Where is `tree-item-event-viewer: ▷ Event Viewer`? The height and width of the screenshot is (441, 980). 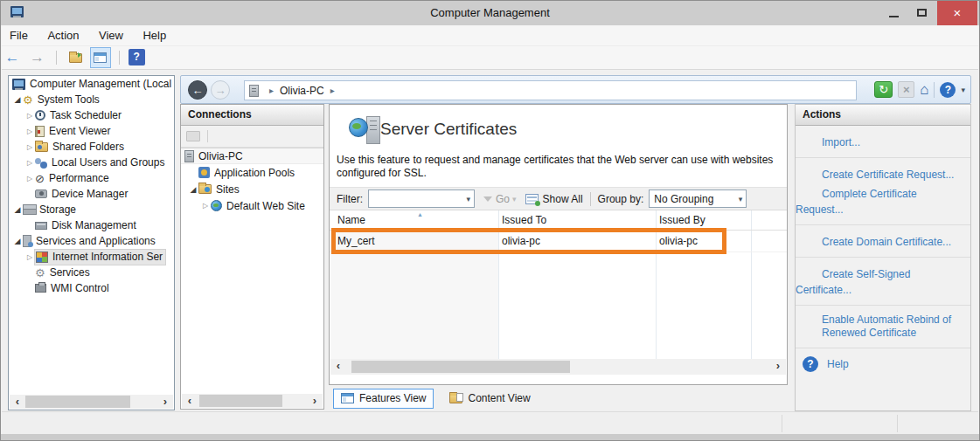
tree-item-event-viewer: ▷ Event Viewer is located at coordinates (91, 131).